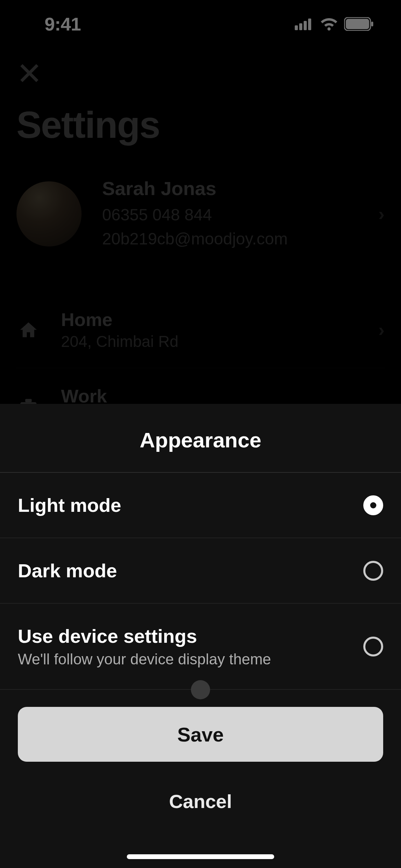  What do you see at coordinates (200, 734) in the screenshot?
I see `save-button: Save` at bounding box center [200, 734].